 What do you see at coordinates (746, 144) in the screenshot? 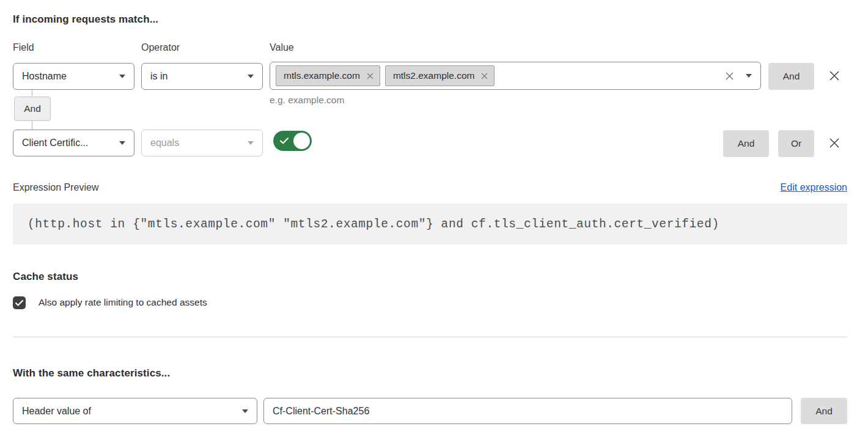
I see `and-button-row2: And` at bounding box center [746, 144].